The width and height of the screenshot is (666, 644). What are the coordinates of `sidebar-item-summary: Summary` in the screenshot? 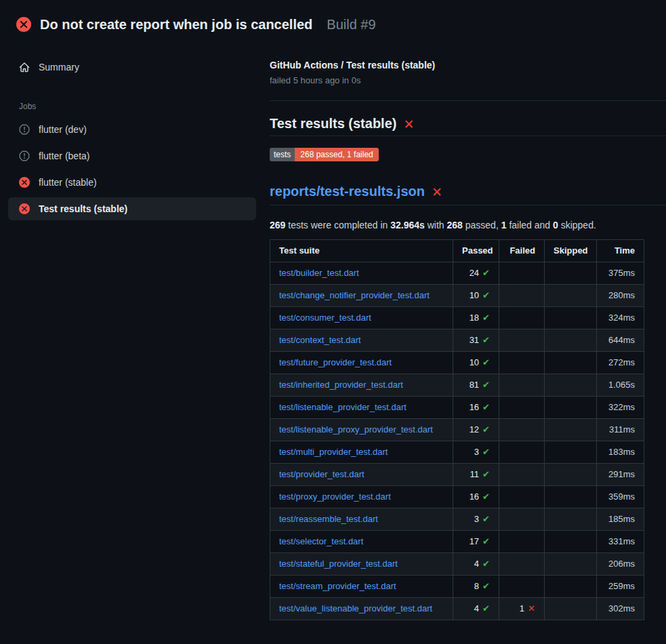 It's located at (132, 67).